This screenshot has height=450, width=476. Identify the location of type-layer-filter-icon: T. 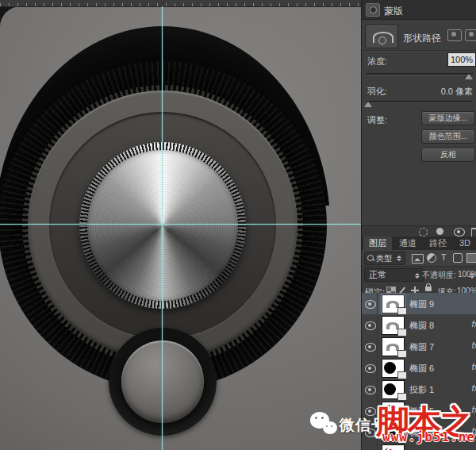
(444, 257).